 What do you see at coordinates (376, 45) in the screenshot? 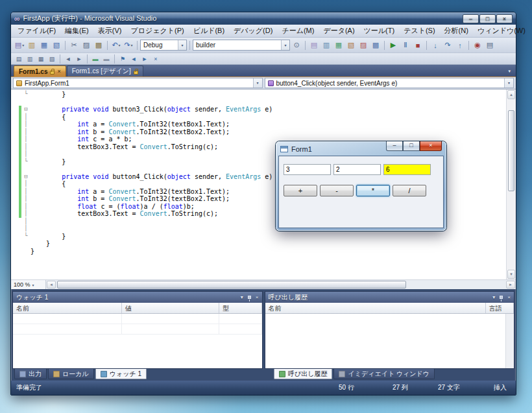
I see `team-explorer-icon: ▩` at bounding box center [376, 45].